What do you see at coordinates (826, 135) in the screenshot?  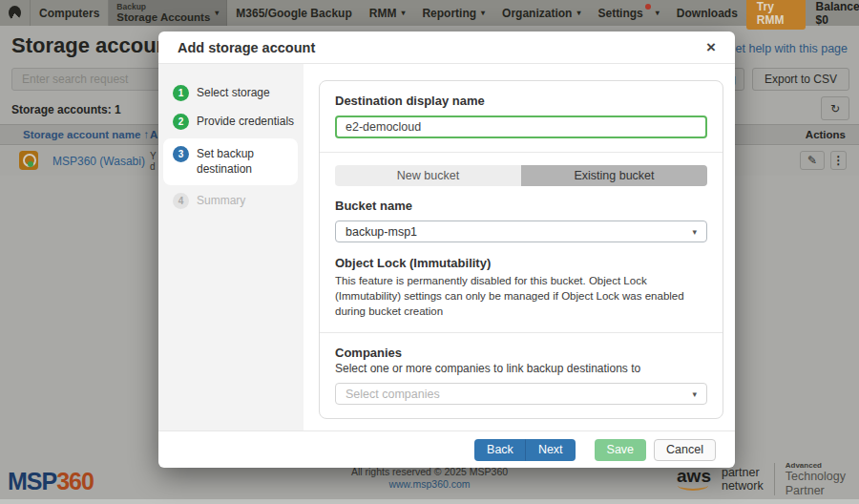 I see `column-header-actions: Actions` at bounding box center [826, 135].